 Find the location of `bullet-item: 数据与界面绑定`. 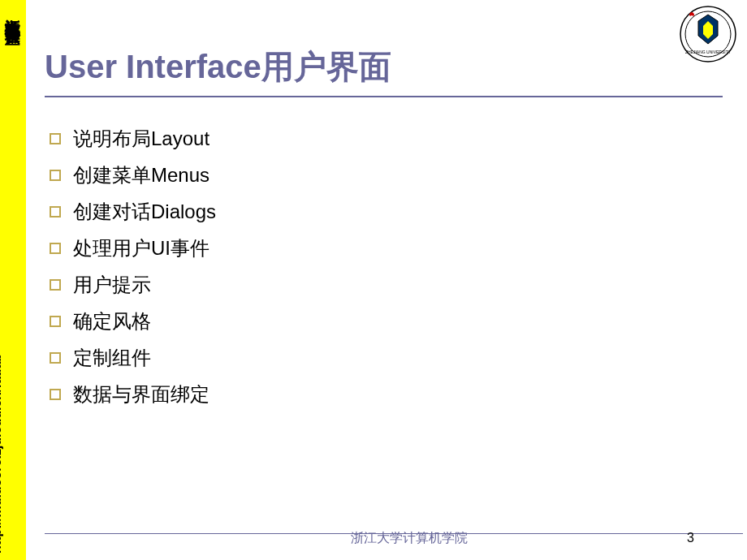

bullet-item: 数据与界面绑定 is located at coordinates (396, 394).